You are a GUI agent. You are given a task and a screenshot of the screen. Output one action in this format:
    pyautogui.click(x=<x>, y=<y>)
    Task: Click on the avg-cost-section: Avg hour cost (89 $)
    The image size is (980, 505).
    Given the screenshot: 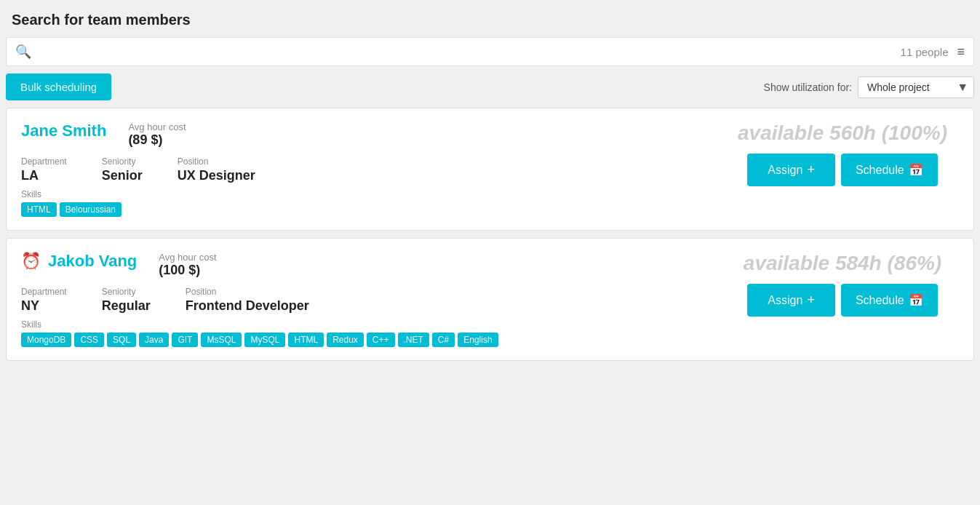 What is the action you would take?
    pyautogui.click(x=157, y=135)
    